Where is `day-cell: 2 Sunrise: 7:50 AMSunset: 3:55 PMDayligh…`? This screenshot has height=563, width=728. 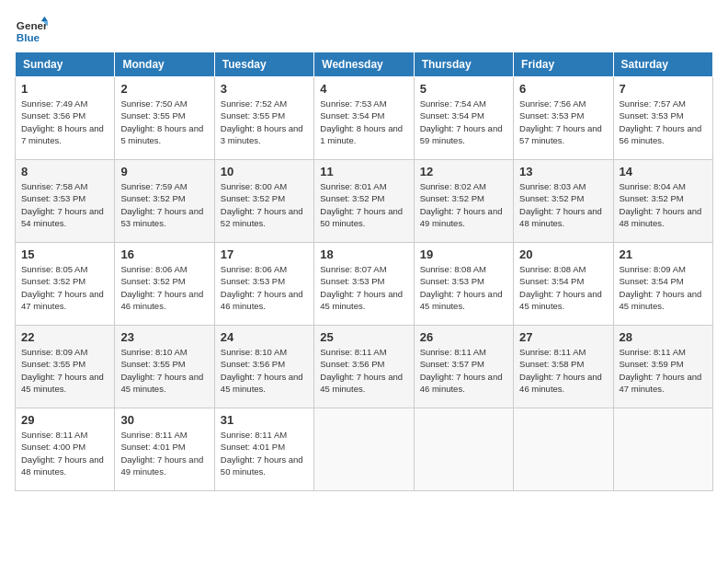 day-cell: 2 Sunrise: 7:50 AMSunset: 3:55 PMDayligh… is located at coordinates (165, 119).